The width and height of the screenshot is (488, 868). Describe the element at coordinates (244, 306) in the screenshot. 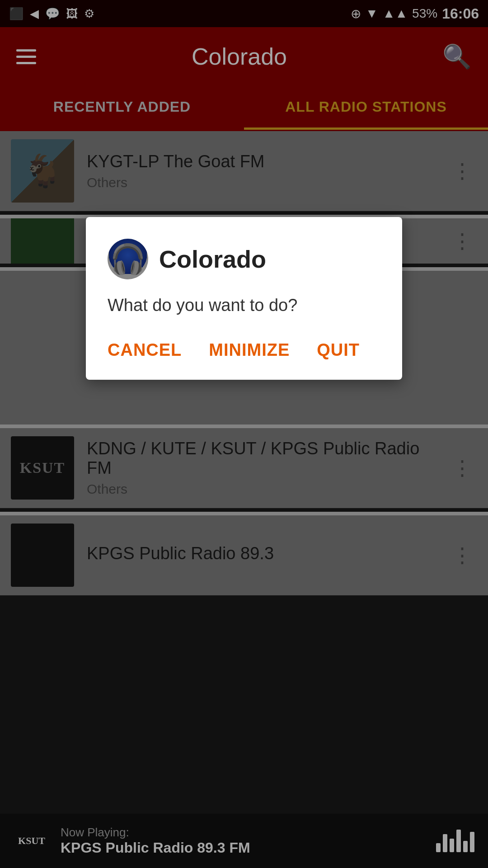

I see `dialog-message: What do you want to do?` at that location.